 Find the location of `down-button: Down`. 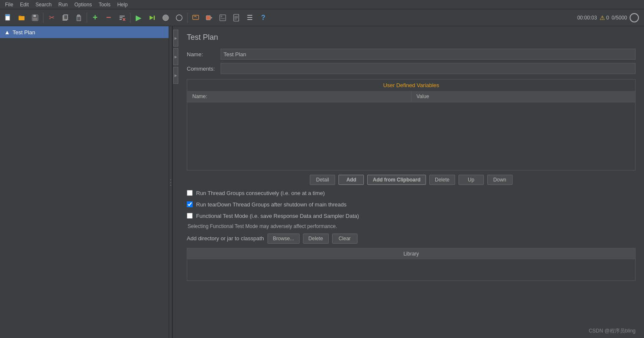

down-button: Down is located at coordinates (500, 180).